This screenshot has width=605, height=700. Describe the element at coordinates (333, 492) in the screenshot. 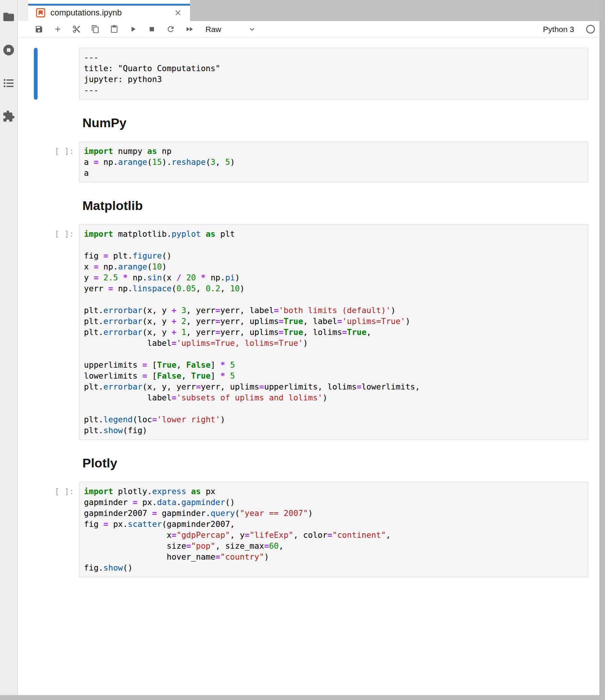

I see `code-line: import plotly.express as px` at that location.